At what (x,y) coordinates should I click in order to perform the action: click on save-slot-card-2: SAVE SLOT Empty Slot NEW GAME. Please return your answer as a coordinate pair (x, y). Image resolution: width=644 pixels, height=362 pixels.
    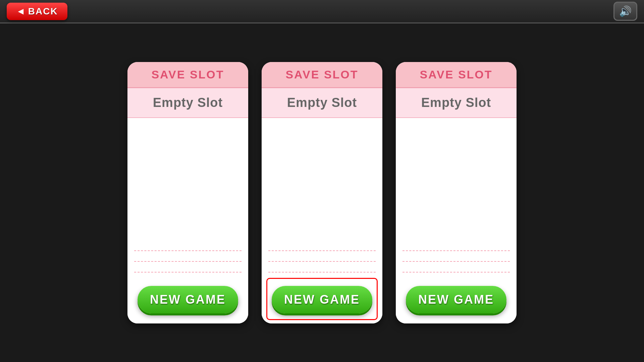
    Looking at the image, I should click on (322, 193).